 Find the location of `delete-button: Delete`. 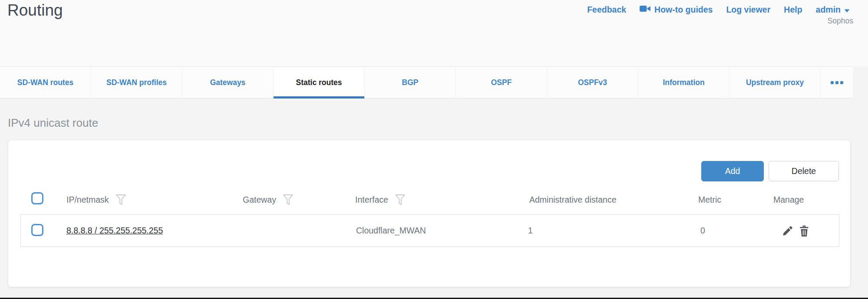

delete-button: Delete is located at coordinates (804, 171).